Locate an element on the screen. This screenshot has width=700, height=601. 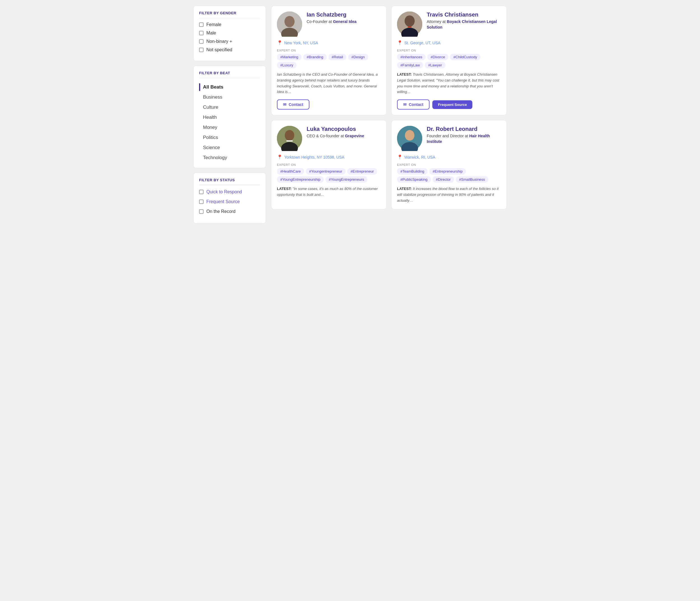
gender-male: Male is located at coordinates (230, 33).